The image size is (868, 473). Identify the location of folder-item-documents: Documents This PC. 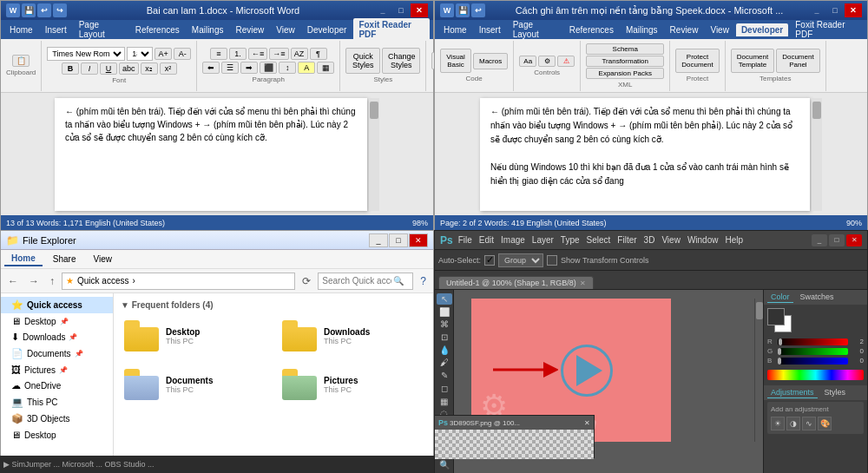
(194, 384).